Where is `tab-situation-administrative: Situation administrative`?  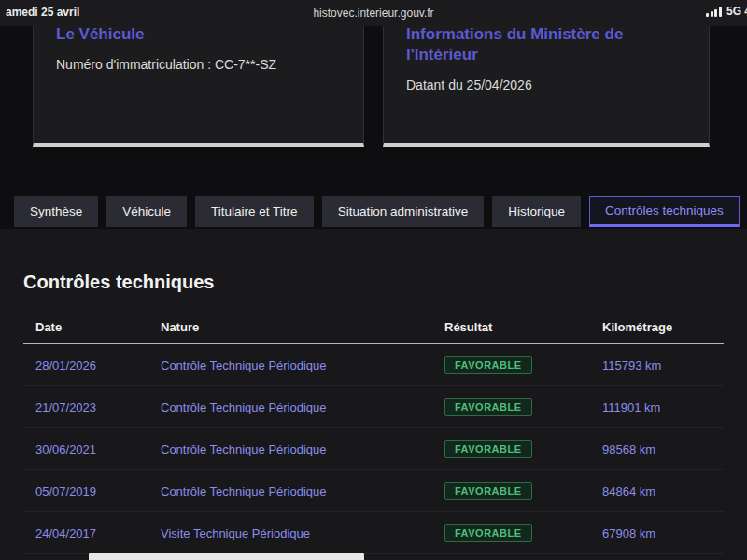 tab-situation-administrative: Situation administrative is located at coordinates (403, 211).